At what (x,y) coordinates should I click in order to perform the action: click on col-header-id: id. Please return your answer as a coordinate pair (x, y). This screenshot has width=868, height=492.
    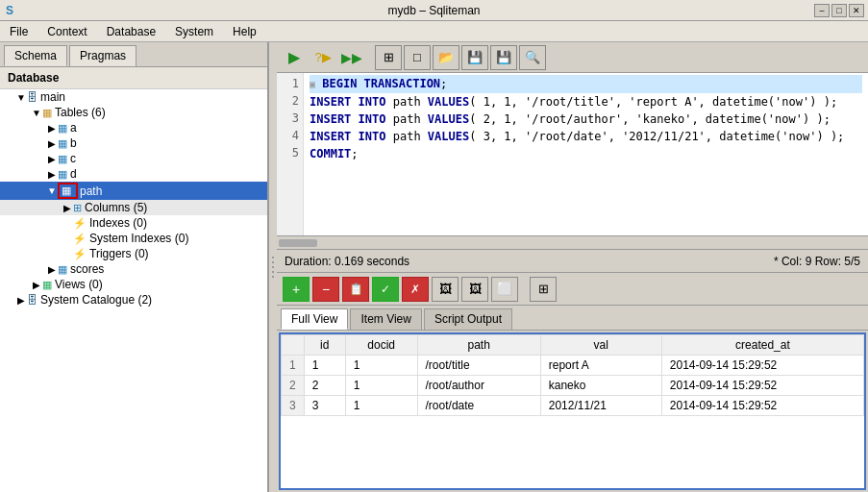
    Looking at the image, I should click on (325, 346).